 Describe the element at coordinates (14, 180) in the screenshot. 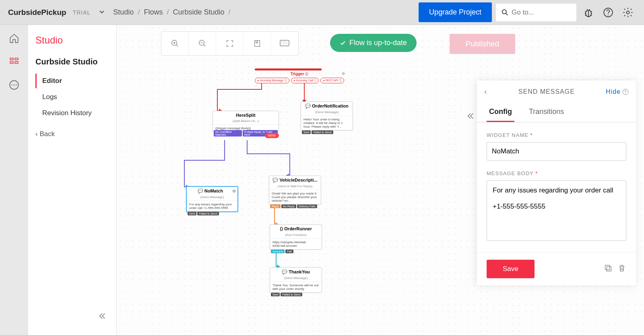

I see `icon-rail` at that location.